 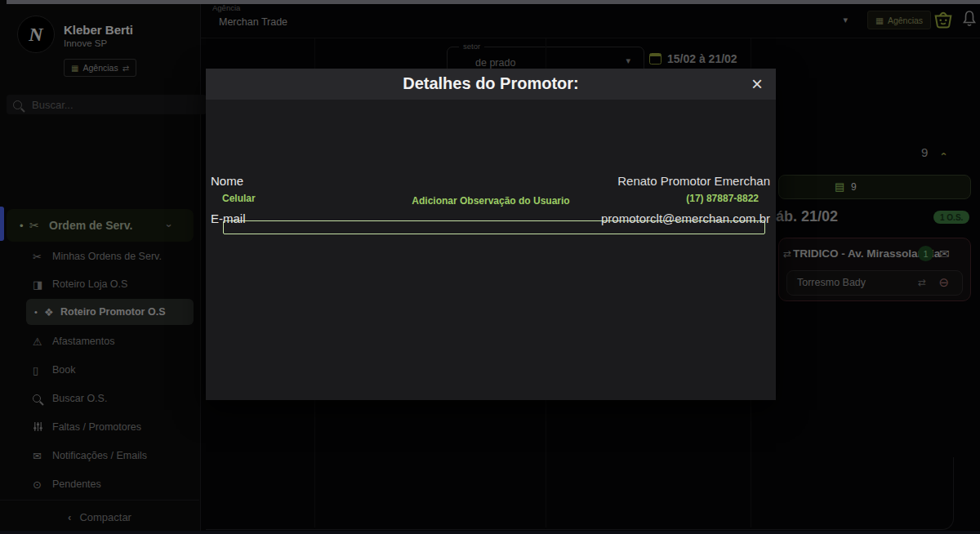 I want to click on close-icon: ×, so click(x=757, y=84).